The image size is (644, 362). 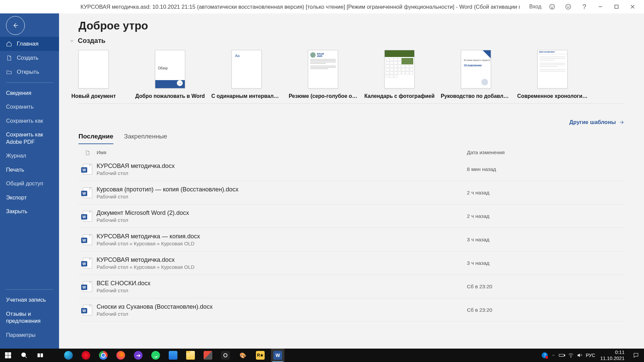 I want to click on nav-account: Учетная запись, so click(x=30, y=300).